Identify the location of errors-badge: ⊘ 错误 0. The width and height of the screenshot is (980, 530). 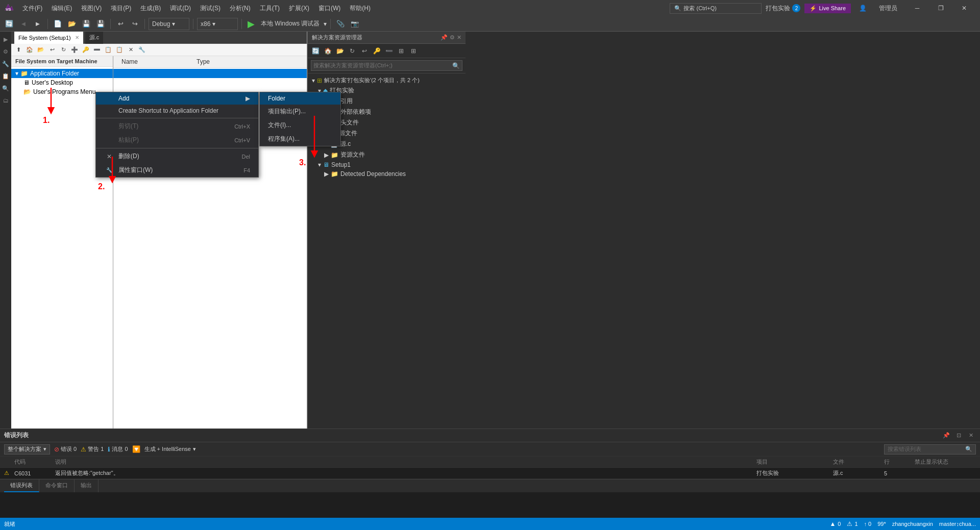
(65, 449).